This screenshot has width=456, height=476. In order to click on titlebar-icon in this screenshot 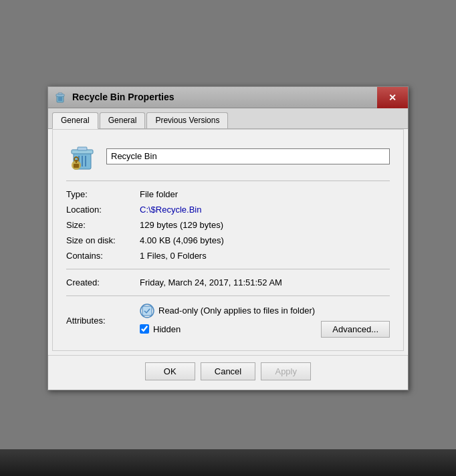, I will do `click(60, 97)`.